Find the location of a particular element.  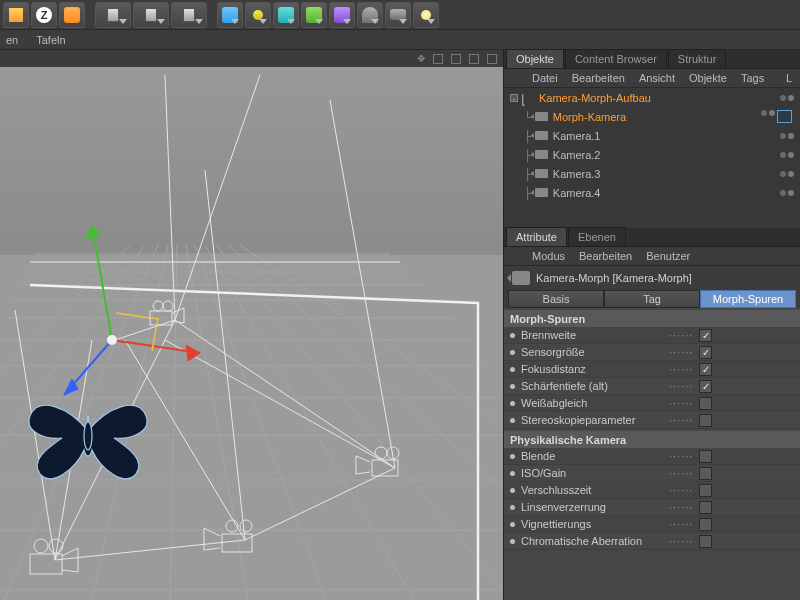

tree-row-morph-kamera: └ Morph-Kamera is located at coordinates (652, 116).